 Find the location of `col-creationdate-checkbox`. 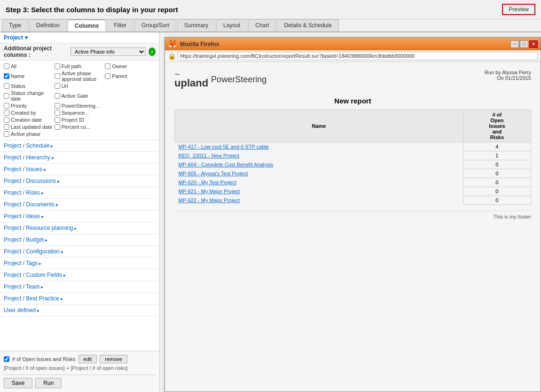

col-creationdate-checkbox is located at coordinates (7, 120).